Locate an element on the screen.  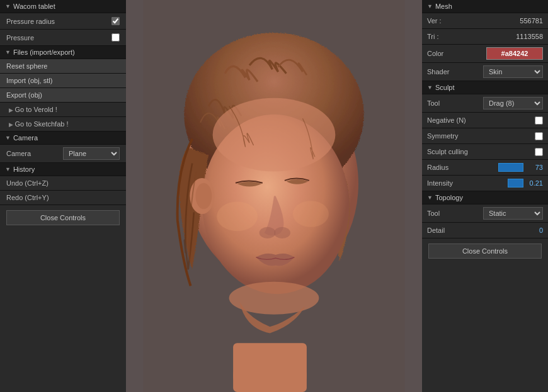
intensity-row: Intensity 0.21 is located at coordinates (485, 184).